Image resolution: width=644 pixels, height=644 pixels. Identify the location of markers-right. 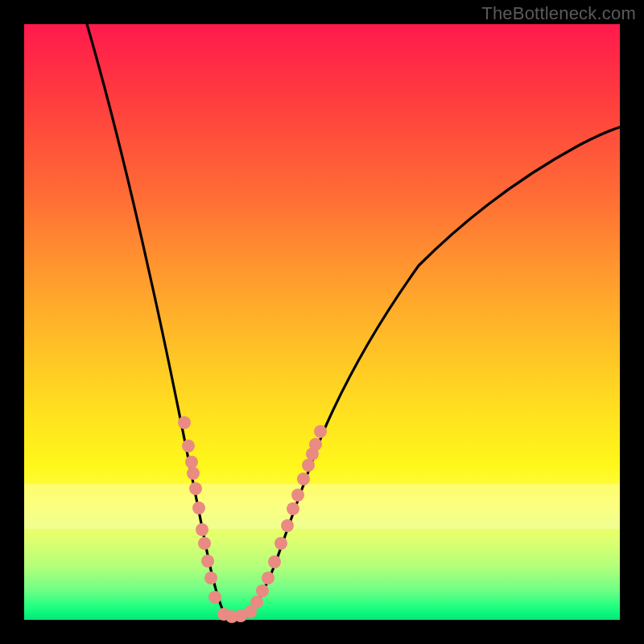
(285, 522).